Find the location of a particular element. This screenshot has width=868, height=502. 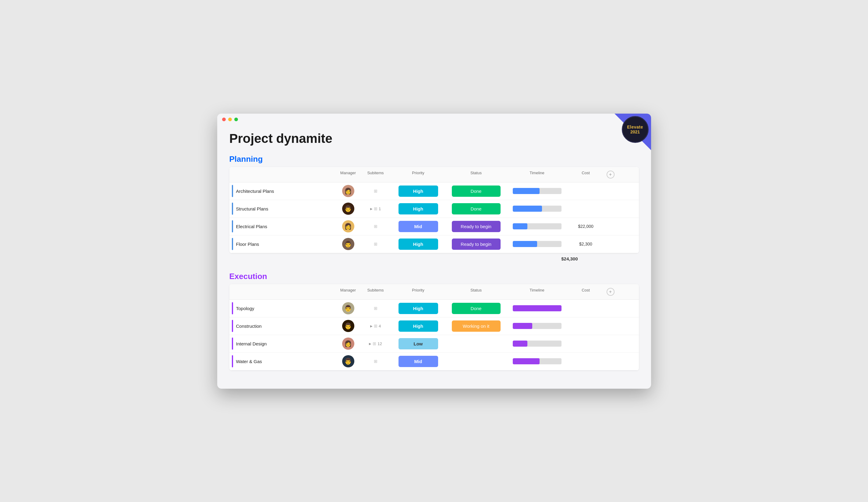

task-name: Water & Gas is located at coordinates (249, 362).